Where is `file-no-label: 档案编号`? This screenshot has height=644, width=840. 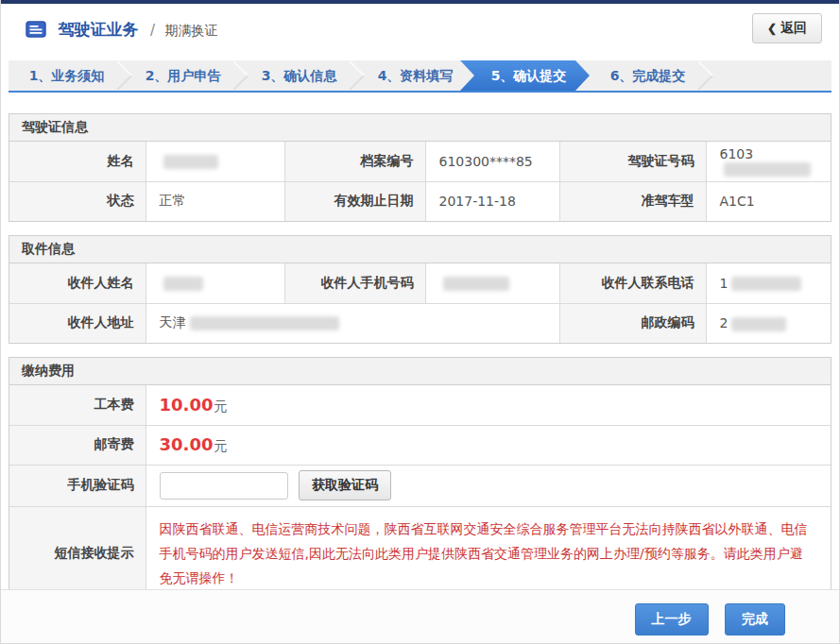
file-no-label: 档案编号 is located at coordinates (355, 161).